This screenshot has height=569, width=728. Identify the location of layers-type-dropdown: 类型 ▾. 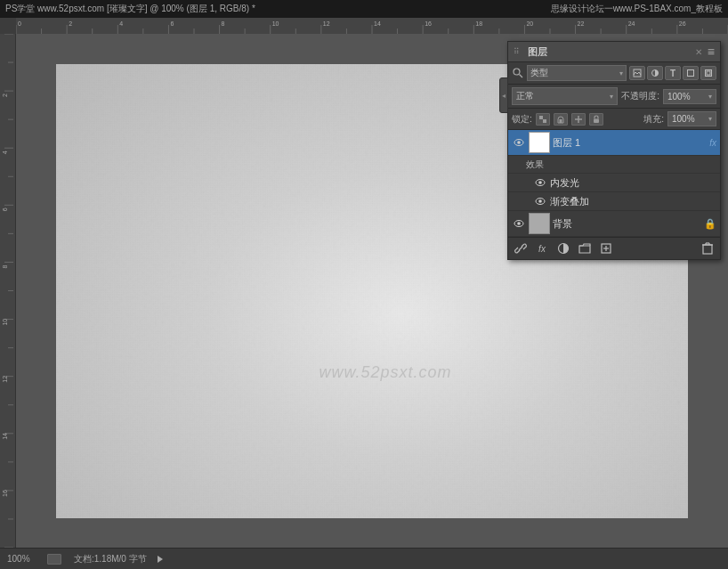
(577, 73).